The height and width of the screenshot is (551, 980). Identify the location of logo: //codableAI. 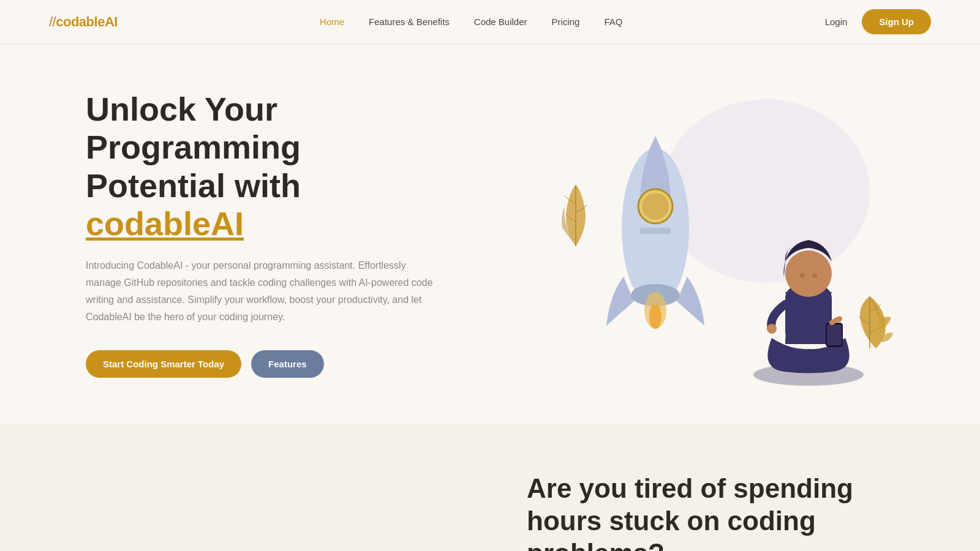
(83, 22).